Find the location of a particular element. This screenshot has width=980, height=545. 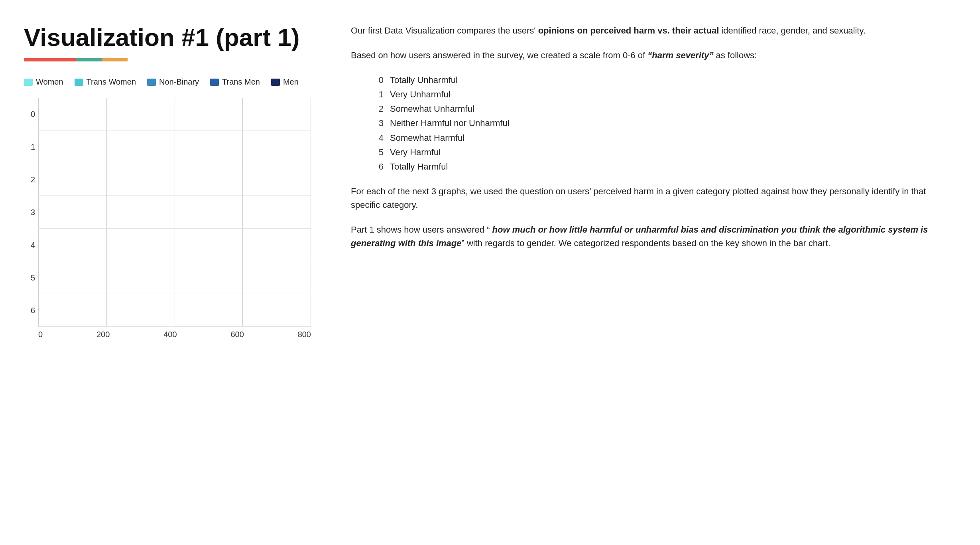

intro-text: Our first Data Visualization compares th… is located at coordinates (445, 30).